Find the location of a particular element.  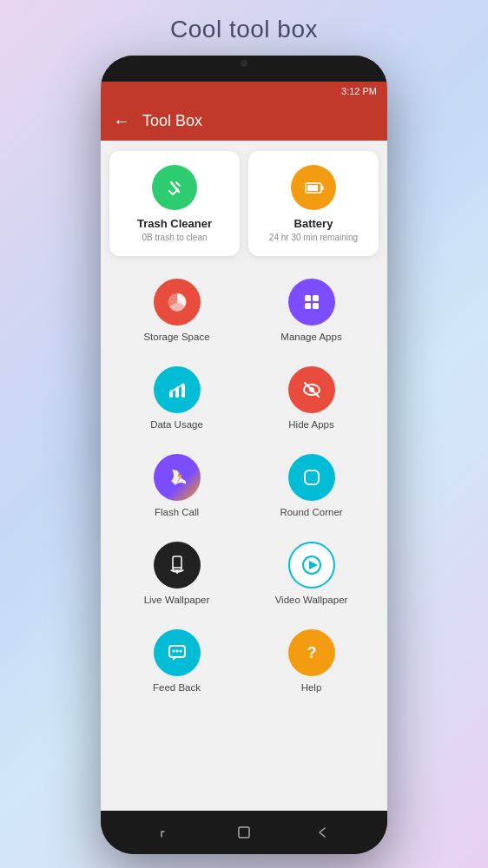

storage-space-icon is located at coordinates (177, 302).